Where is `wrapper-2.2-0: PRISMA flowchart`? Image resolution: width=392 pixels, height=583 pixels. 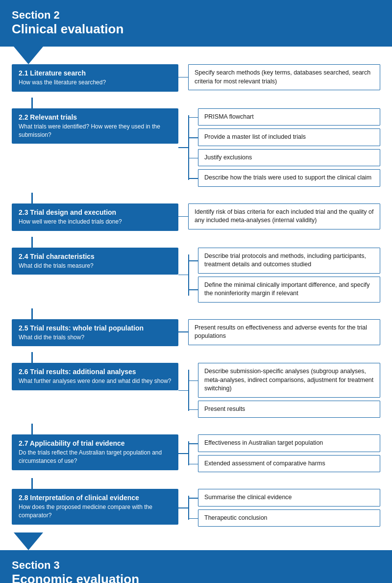 wrapper-2.2-0: PRISMA flowchart is located at coordinates (284, 117).